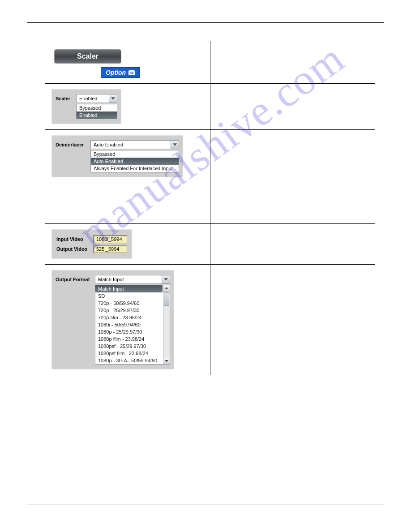 The image size is (411, 532). Describe the element at coordinates (92, 239) in the screenshot. I see `input-video-row: Input Video 1080i_5994` at that location.